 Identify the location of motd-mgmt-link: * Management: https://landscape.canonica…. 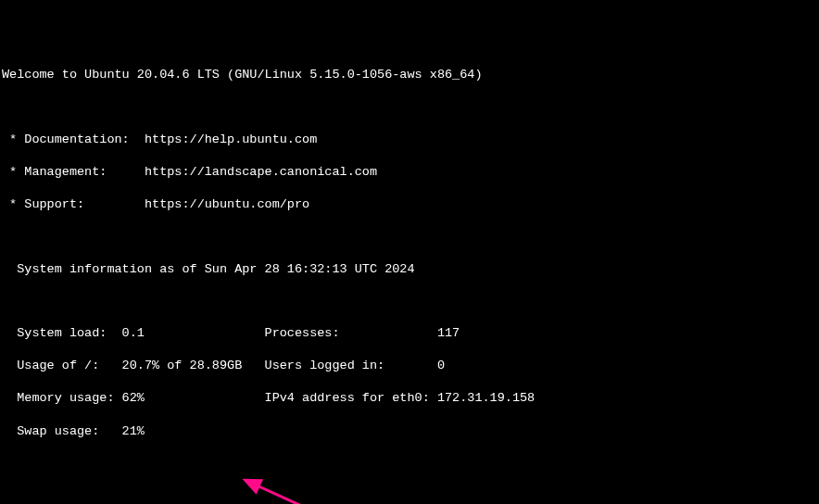
(410, 172).